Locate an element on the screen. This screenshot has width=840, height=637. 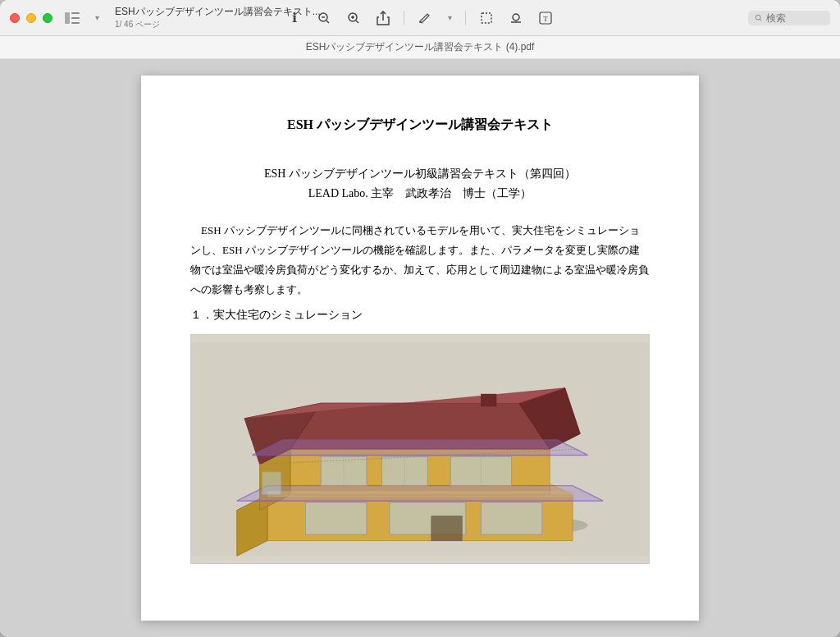
share-button is located at coordinates (383, 18).